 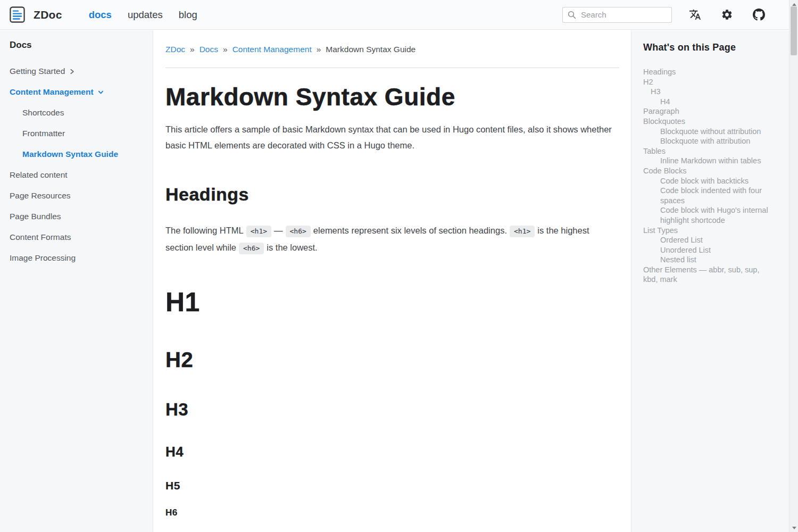 I want to click on brand-name: ZDoc, so click(x=48, y=15).